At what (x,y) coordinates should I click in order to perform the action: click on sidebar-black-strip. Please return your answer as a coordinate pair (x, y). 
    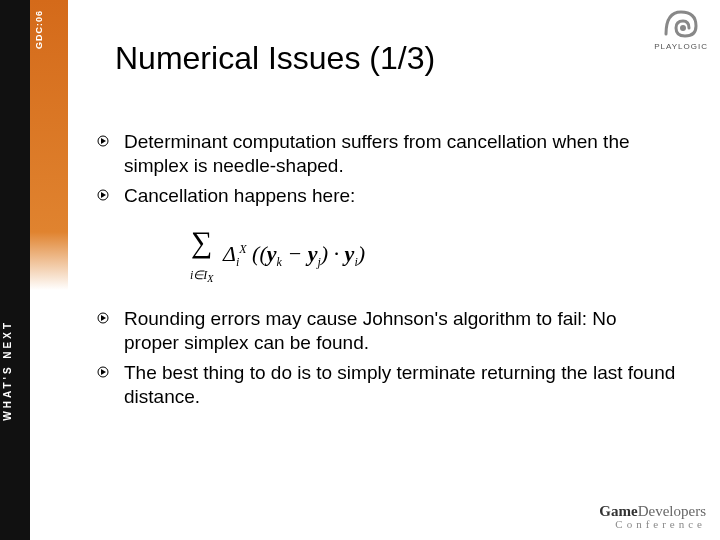
    Looking at the image, I should click on (15, 270).